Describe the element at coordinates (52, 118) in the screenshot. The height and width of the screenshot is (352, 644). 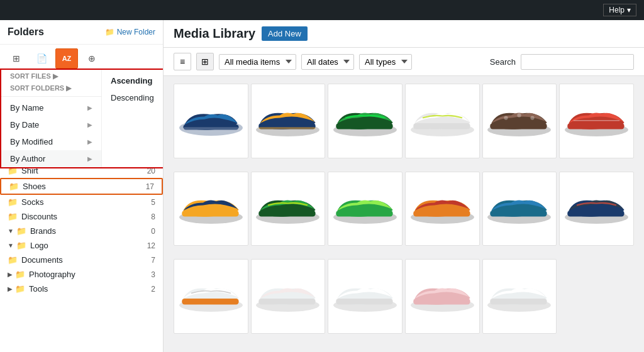
I see `sort-main-menu: Sort Files ▶ Sort Folders ▶ By Name ▶ By…` at that location.